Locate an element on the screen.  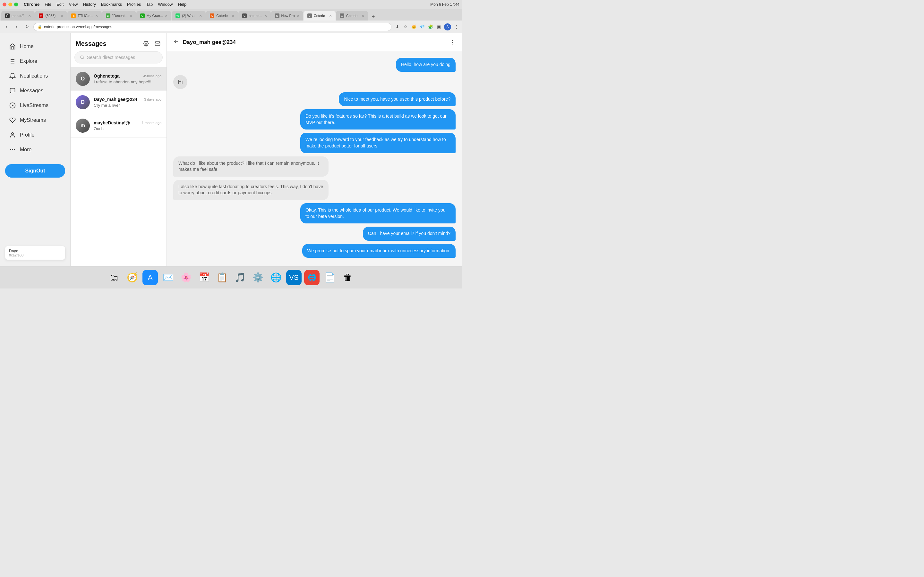
sidebar-item-mystreams: MyStreams is located at coordinates (35, 120).